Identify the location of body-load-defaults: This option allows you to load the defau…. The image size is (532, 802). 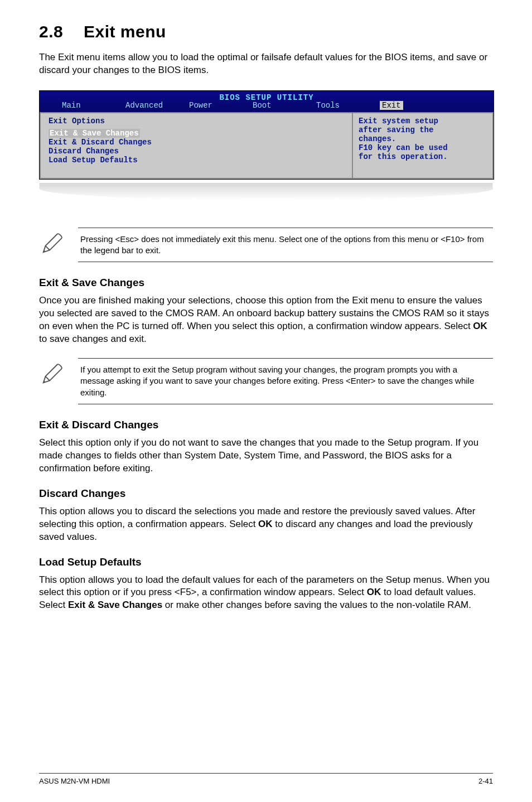
(266, 593).